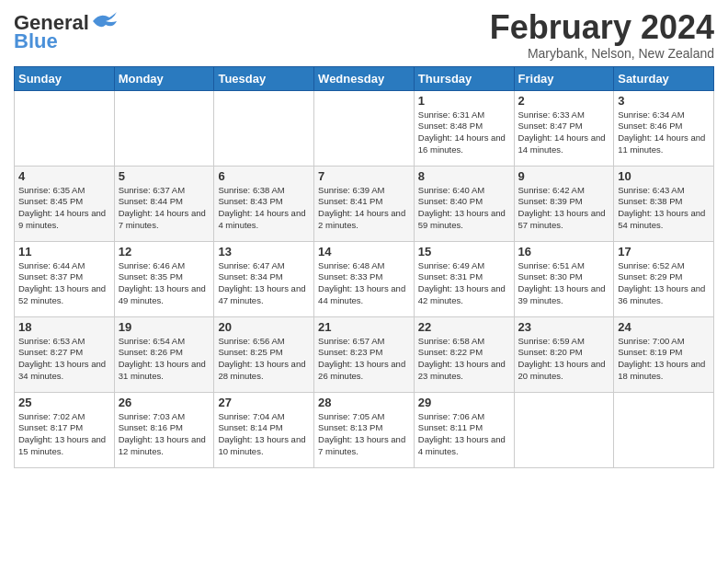 The height and width of the screenshot is (563, 728). What do you see at coordinates (464, 403) in the screenshot?
I see `day-number: 29` at bounding box center [464, 403].